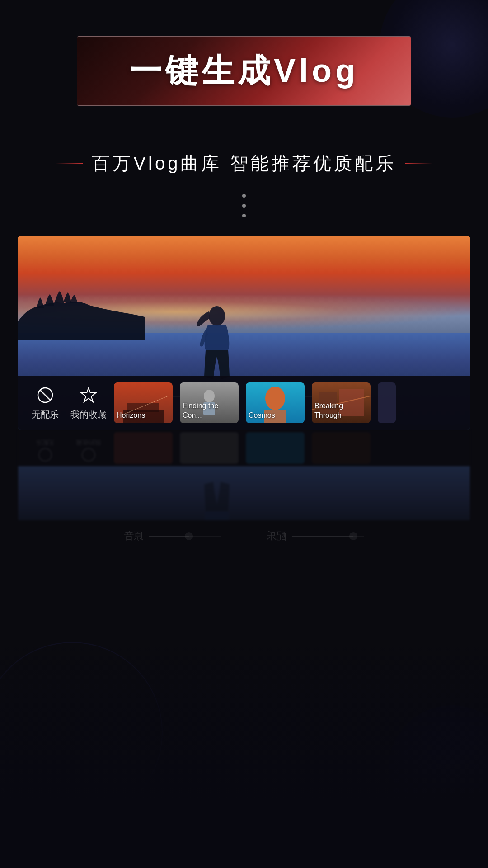 This screenshot has height=868, width=488. Describe the element at coordinates (89, 415) in the screenshot. I see `favorites-label: 我的收藏` at that location.